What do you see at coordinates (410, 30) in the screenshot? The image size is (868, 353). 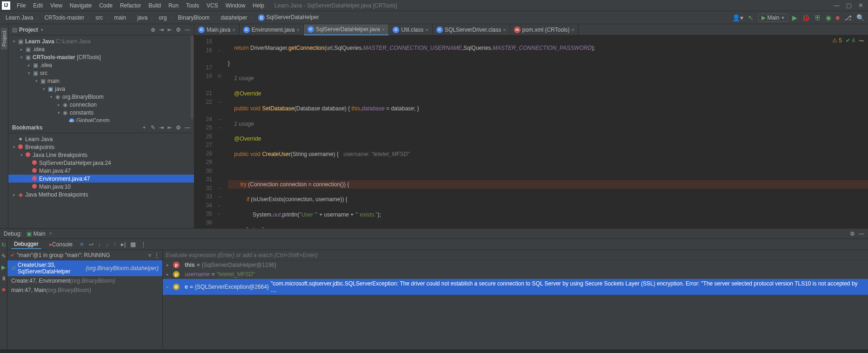 I see `tab-util: CUtil.class×` at bounding box center [410, 30].